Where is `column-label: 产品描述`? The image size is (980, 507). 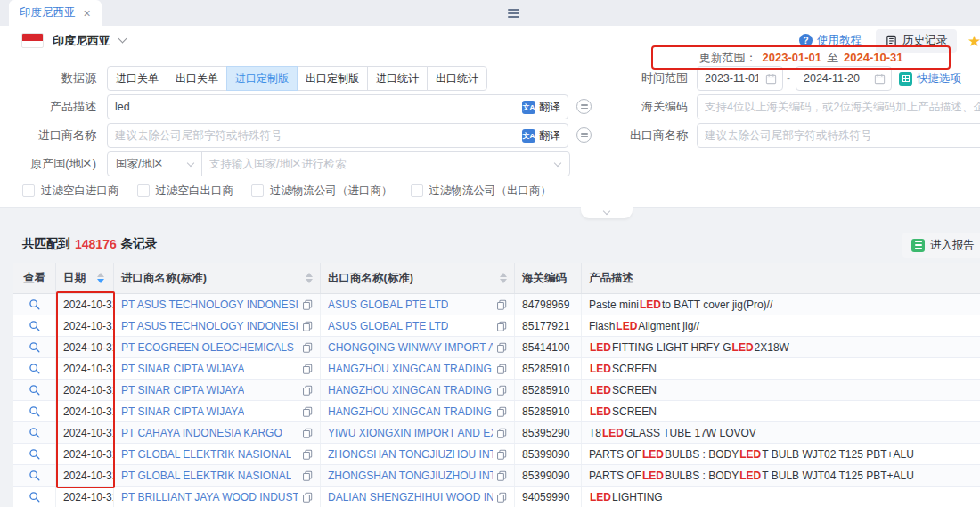 column-label: 产品描述 is located at coordinates (611, 278).